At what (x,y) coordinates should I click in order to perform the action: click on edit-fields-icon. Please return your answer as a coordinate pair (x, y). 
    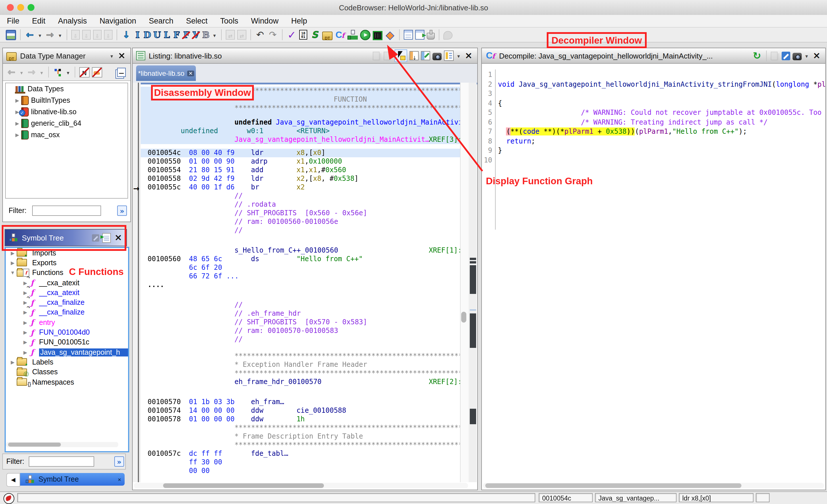
    Looking at the image, I should click on (426, 56).